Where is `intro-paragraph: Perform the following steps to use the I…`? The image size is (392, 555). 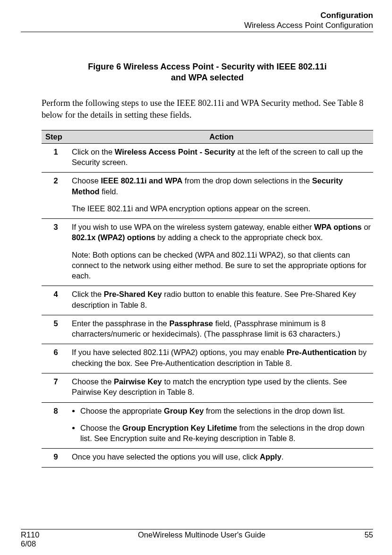
intro-paragraph: Perform the following steps to use the I… is located at coordinates (207, 109).